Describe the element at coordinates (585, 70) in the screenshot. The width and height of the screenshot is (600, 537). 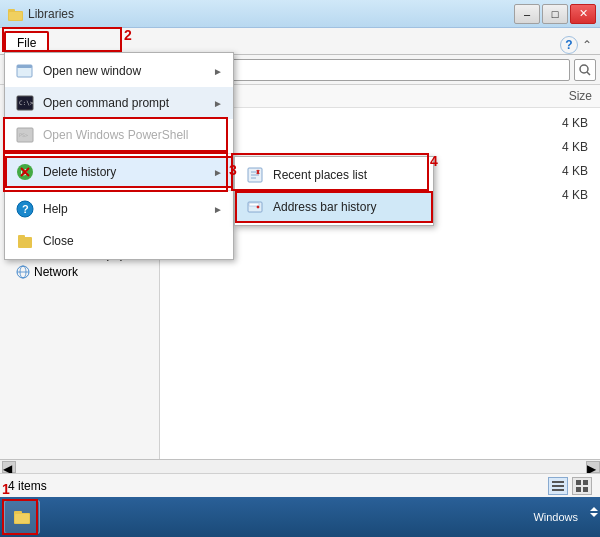
I see `search-button` at that location.